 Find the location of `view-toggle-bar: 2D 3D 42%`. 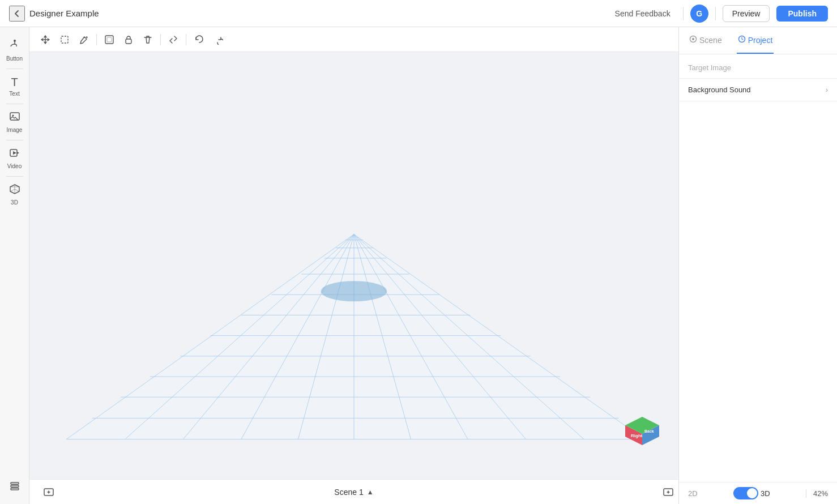

view-toggle-bar: 2D 3D 42% is located at coordinates (758, 493).